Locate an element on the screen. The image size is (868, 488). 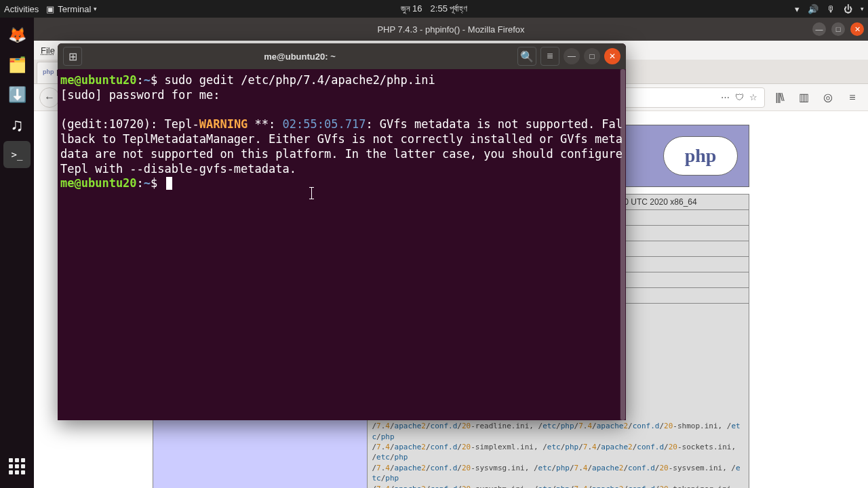
firefox-close-button: ✕ is located at coordinates (857, 29).